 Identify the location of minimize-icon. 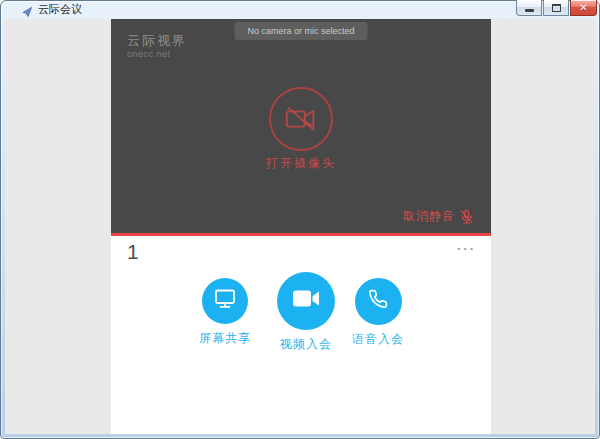
(530, 10).